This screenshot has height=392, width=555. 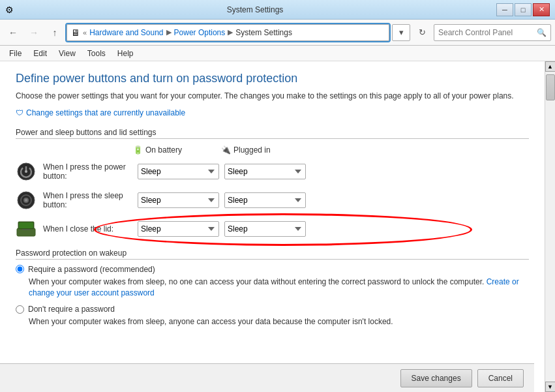 I want to click on power-button-row: When I press the power button: SleepHibe…, so click(x=273, y=172).